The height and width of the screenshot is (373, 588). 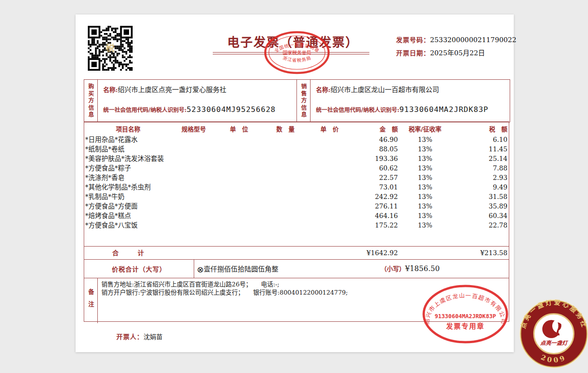 What do you see at coordinates (200, 89) in the screenshot?
I see `buyer-name-row: 名称:绍兴市上虞区点亮一盏灯爱心服务社` at bounding box center [200, 89].